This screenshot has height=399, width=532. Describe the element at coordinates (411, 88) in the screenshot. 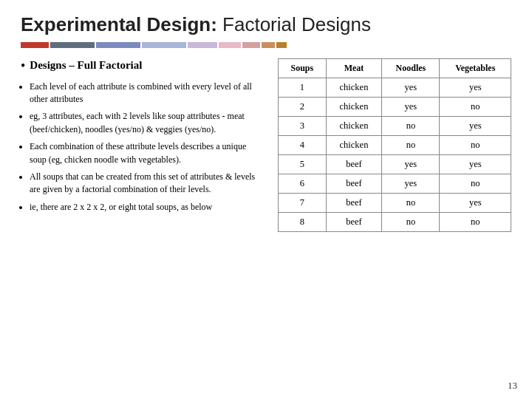

I see `table-cell-r0-c2: yes` at that location.